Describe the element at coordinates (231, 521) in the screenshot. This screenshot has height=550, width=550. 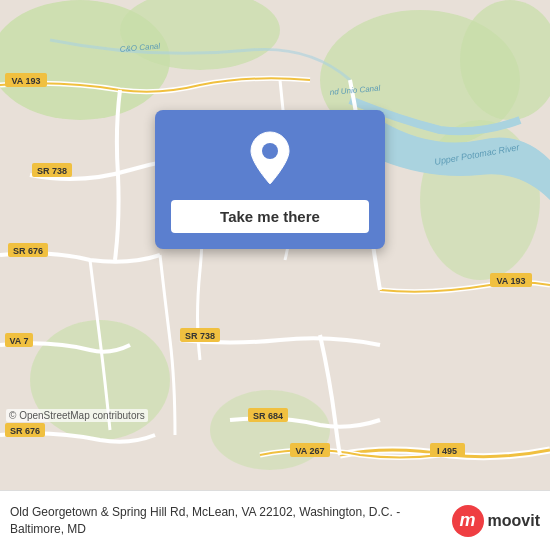
I see `address-text: Old Georgetown & Spring Hill Rd, McLean,…` at that location.